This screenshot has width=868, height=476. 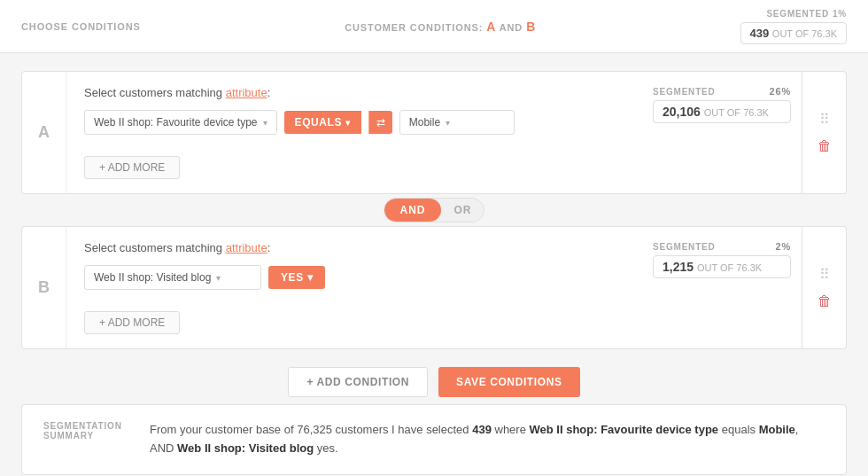 I want to click on field-b-dropdown-arrow: ▾, so click(x=218, y=278).